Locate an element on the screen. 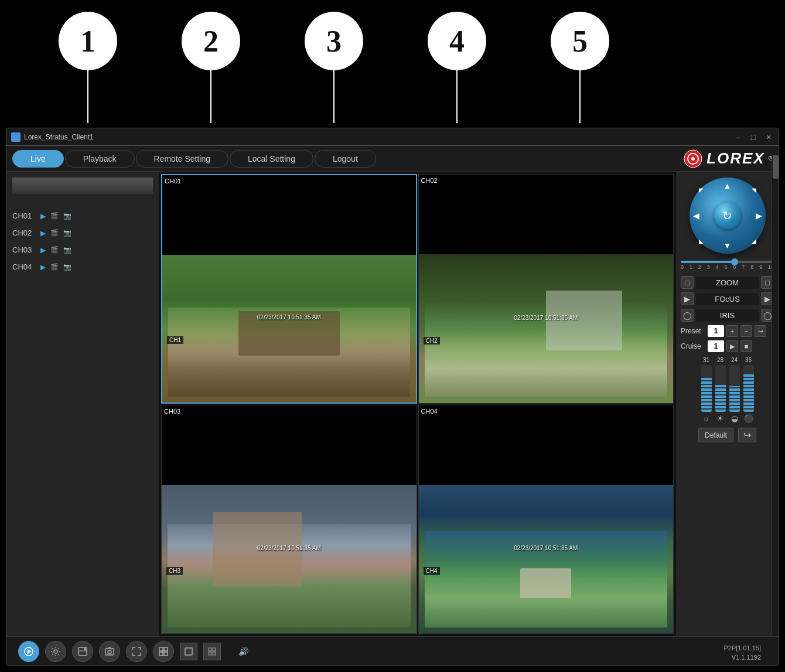 This screenshot has height=672, width=785. camera-ch04-timestamp: 02/23/2017 10:51:35 AM is located at coordinates (546, 548).